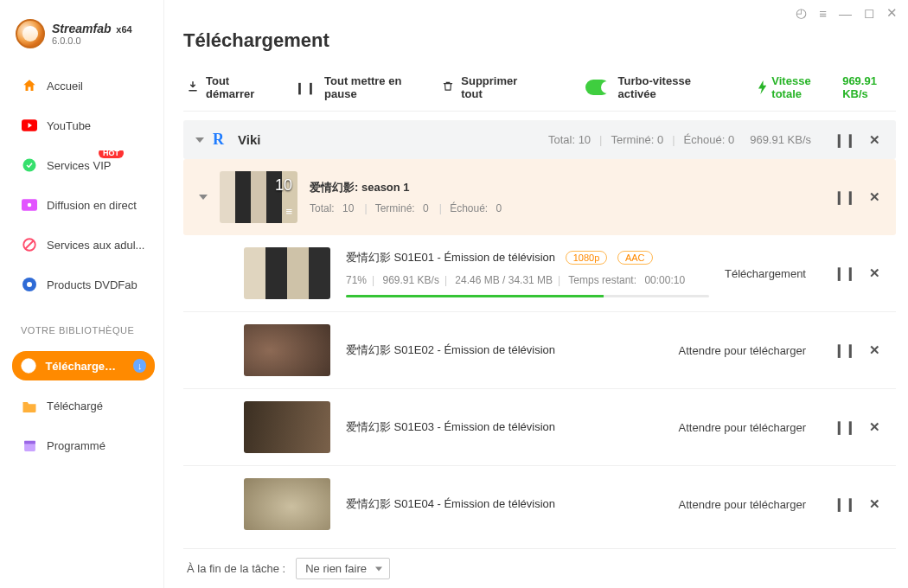  I want to click on episode-title: 爱情幻影 S01E02 - Émission de télévision, so click(505, 350).